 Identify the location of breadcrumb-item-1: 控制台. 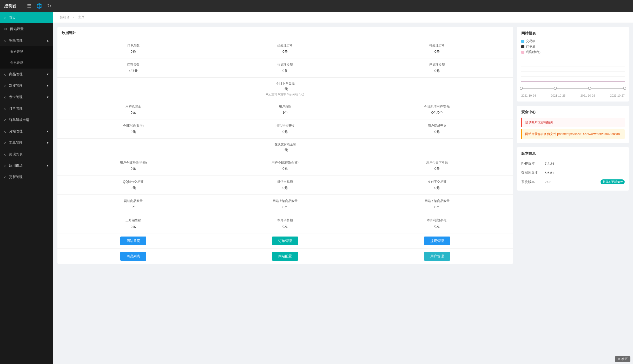
(65, 17).